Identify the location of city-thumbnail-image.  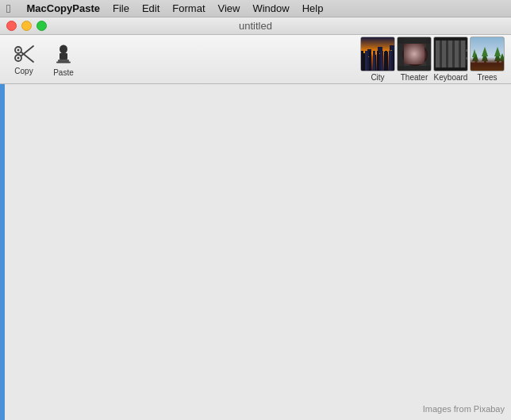
(378, 54).